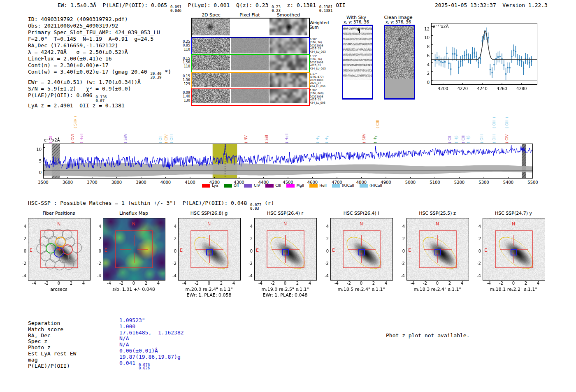 Image resolution: width=576 pixels, height=392 pixels. Describe the element at coordinates (100, 39) in the screenshot. I see `info-line: F=2.0" T=0.145 N=1.19 A=0.91 g=24.5` at that location.